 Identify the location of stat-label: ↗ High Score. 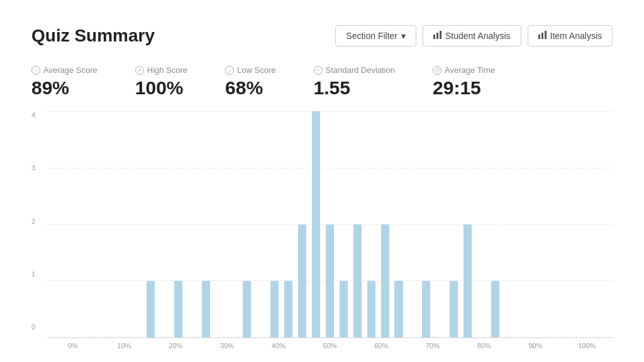
(161, 70).